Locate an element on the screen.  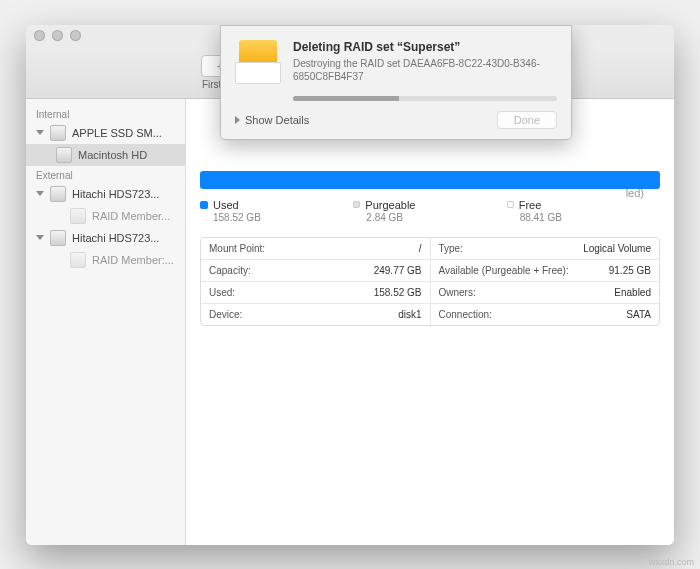
info-value: / is located at coordinates (420, 248).